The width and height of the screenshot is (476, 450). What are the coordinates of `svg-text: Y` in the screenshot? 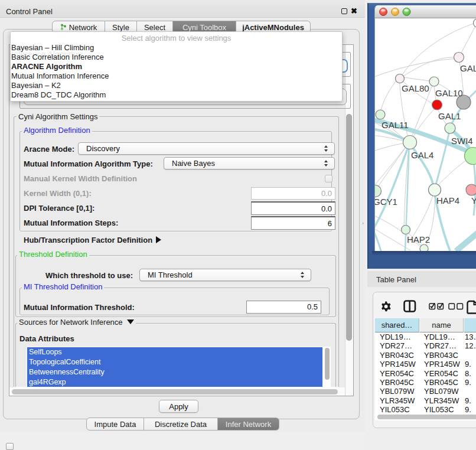 It's located at (474, 201).